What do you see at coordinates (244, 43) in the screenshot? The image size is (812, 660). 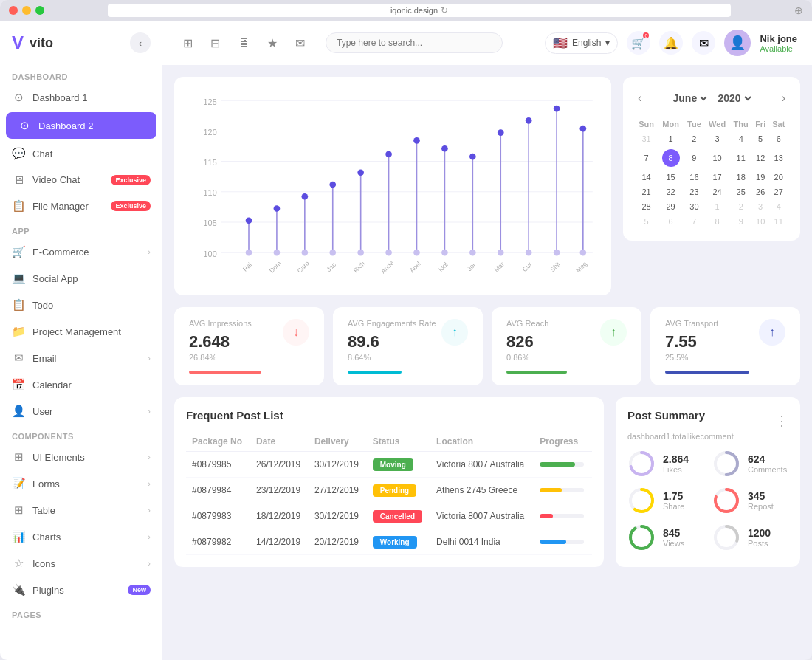 I see `monitor-icon: 🖥` at bounding box center [244, 43].